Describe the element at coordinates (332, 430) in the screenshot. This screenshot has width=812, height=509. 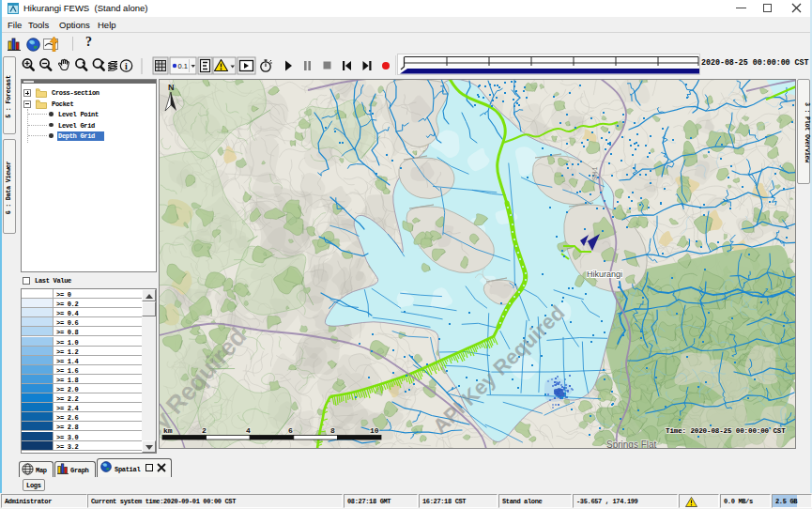
I see `svg-text: 8` at that location.